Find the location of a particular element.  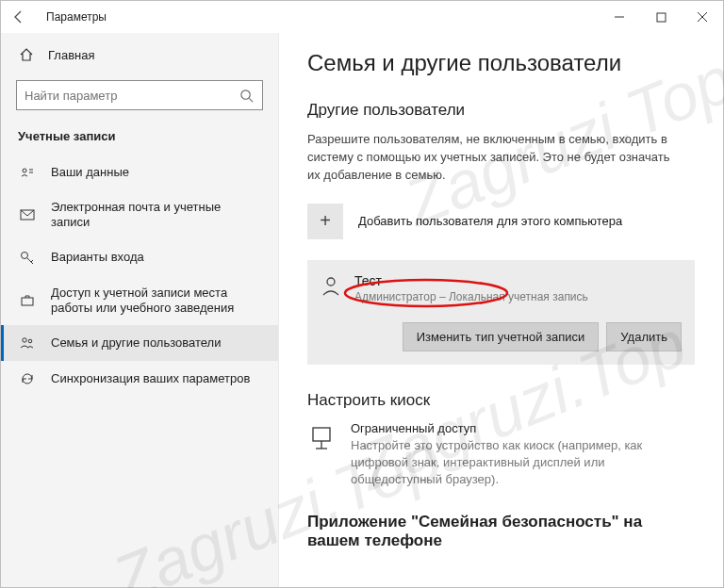

briefcase-icon is located at coordinates (27, 301).